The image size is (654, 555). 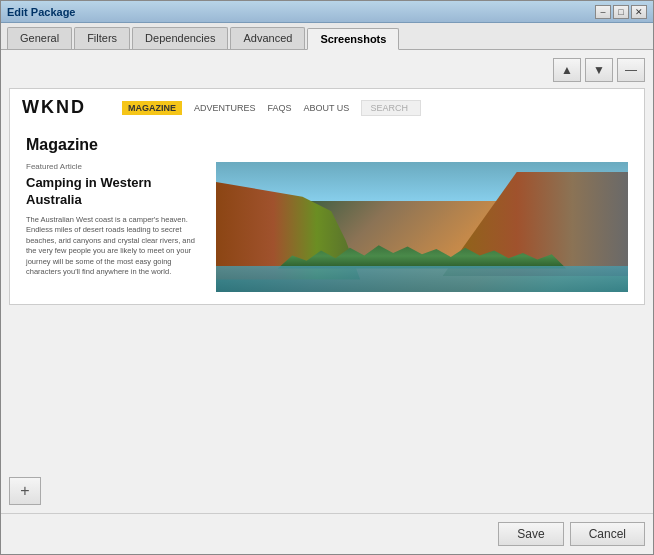 I want to click on tab-dependencies: Dependencies, so click(x=180, y=38).